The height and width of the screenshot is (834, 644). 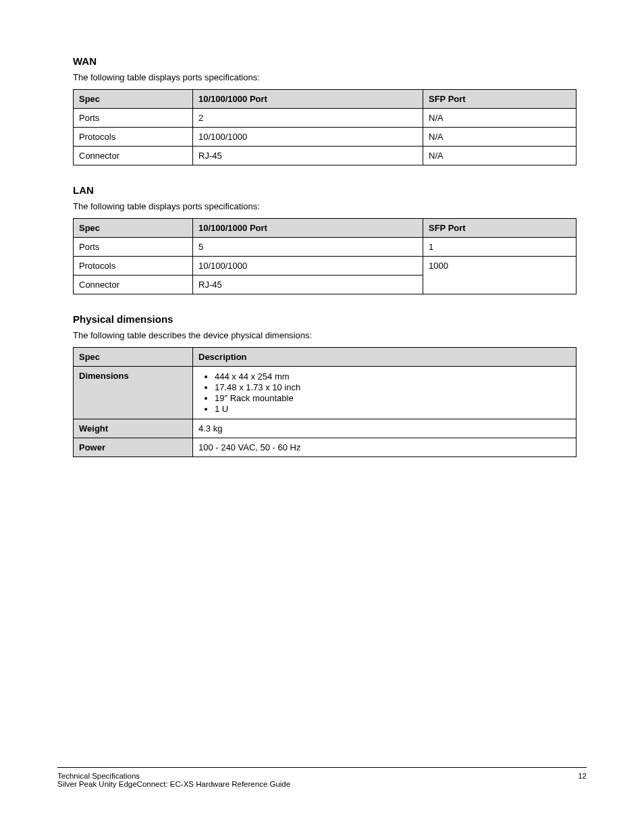 What do you see at coordinates (500, 276) in the screenshot?
I see `cell-sfp: 1000` at bounding box center [500, 276].